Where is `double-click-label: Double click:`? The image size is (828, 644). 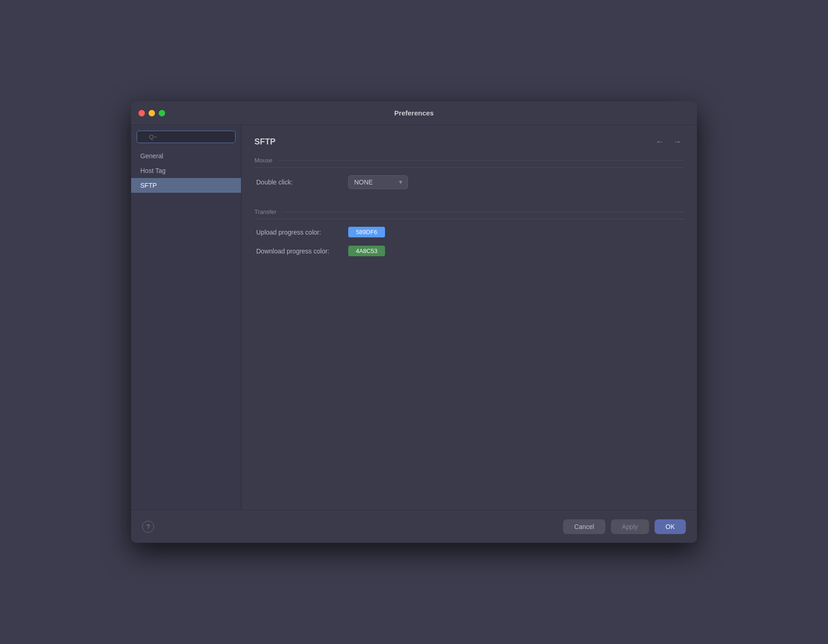
double-click-label: Double click: is located at coordinates (302, 182).